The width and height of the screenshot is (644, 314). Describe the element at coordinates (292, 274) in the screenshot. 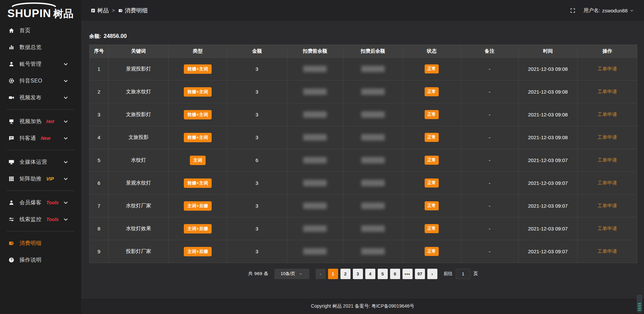

I see `page-size-select: 10条/页` at that location.